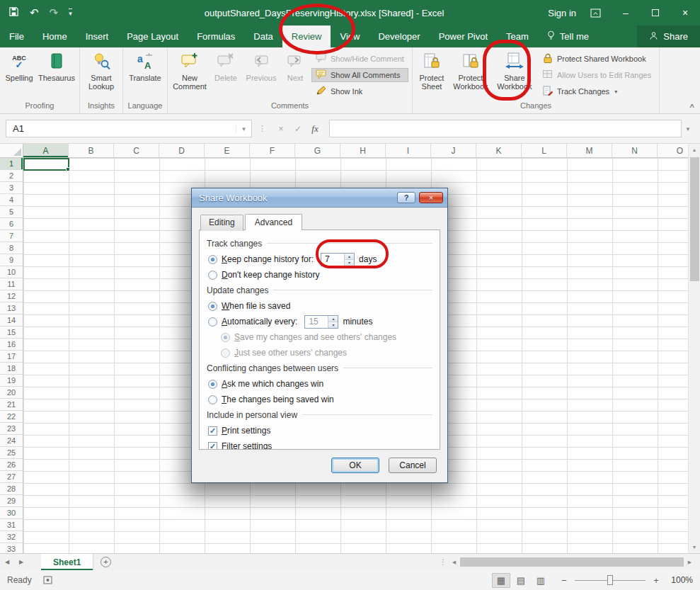 Image resolution: width=700 pixels, height=590 pixels. I want to click on expand-formula-bar-icon: ▾, so click(688, 129).